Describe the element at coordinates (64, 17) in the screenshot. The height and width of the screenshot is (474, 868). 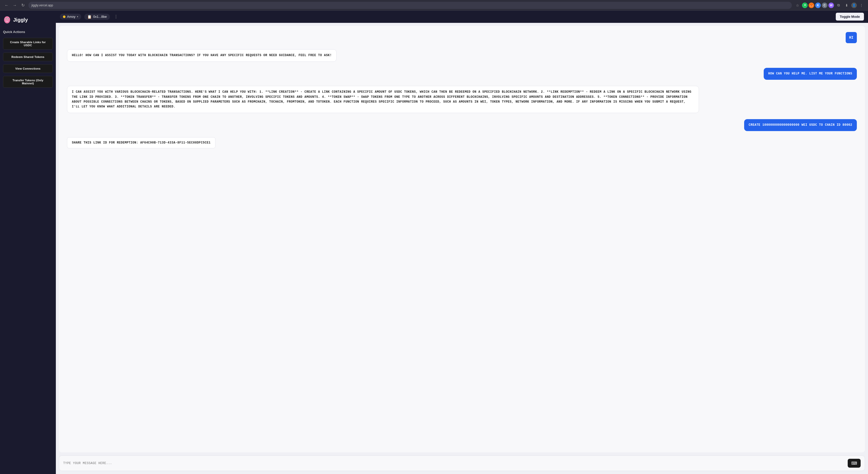
I see `network-status-dot` at that location.